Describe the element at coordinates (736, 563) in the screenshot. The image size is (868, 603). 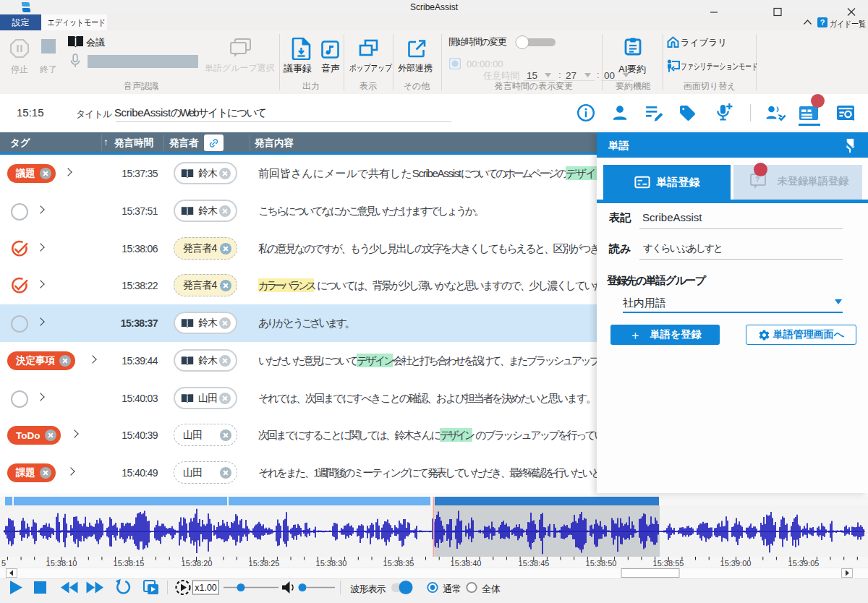
I see `svg-text: 15:39:00` at that location.